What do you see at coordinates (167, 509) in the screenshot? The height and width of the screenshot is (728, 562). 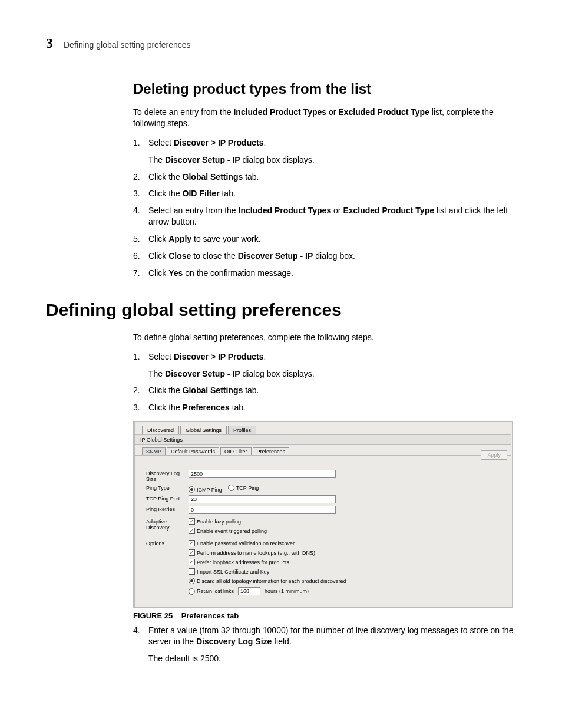 I see `label-ping-retries: Ping Retries` at bounding box center [167, 509].